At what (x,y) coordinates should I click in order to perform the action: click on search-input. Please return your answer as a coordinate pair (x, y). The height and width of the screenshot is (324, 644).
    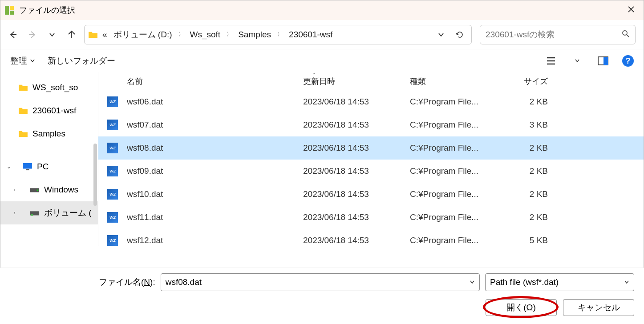
    Looking at the image, I should click on (552, 35).